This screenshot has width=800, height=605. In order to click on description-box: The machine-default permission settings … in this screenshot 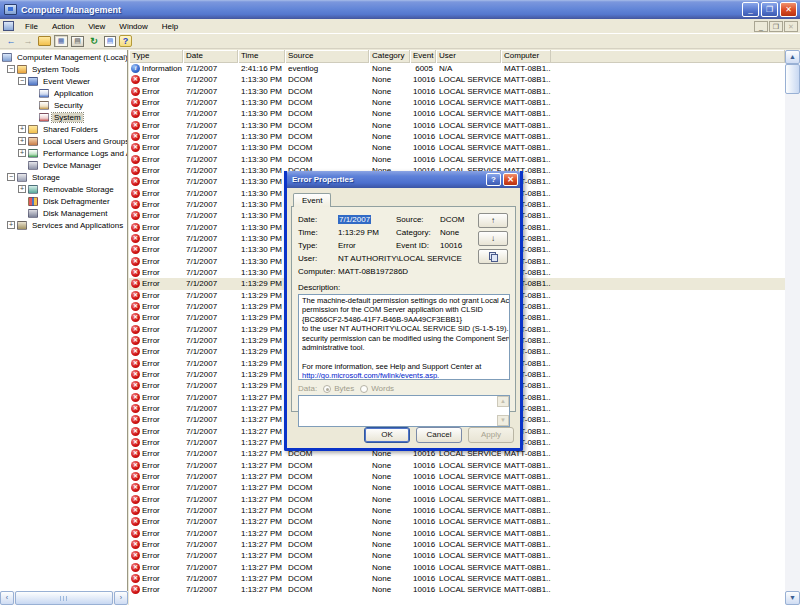, I will do `click(404, 337)`.